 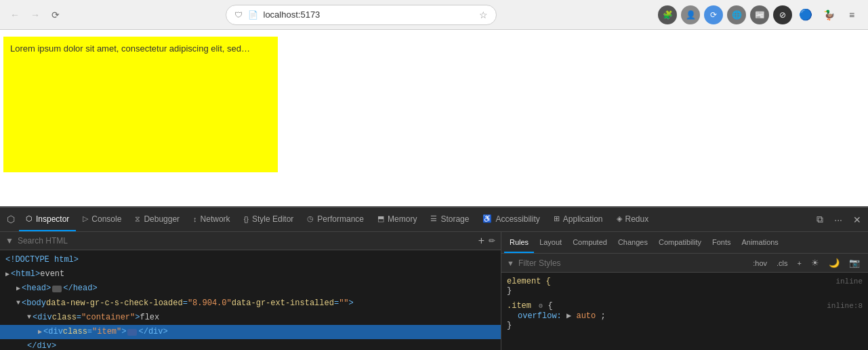 I want to click on tab-debugger: ⧖ Debugger, so click(x=157, y=220).